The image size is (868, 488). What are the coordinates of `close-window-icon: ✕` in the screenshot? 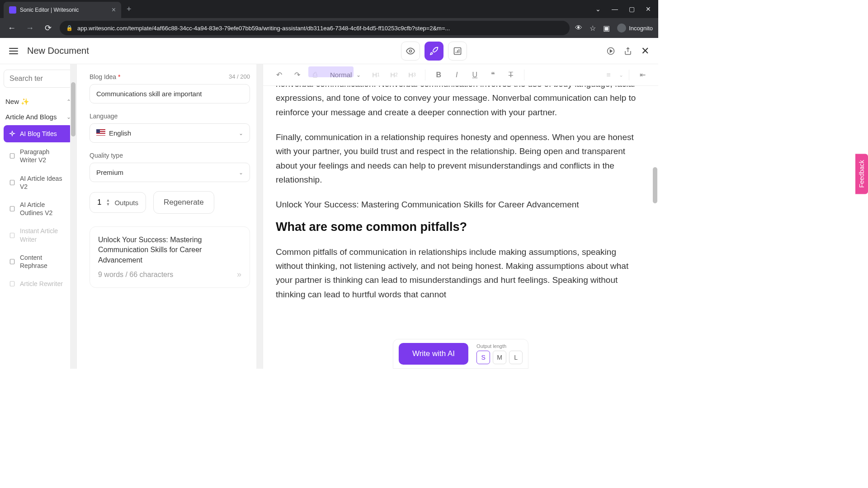 It's located at (648, 9).